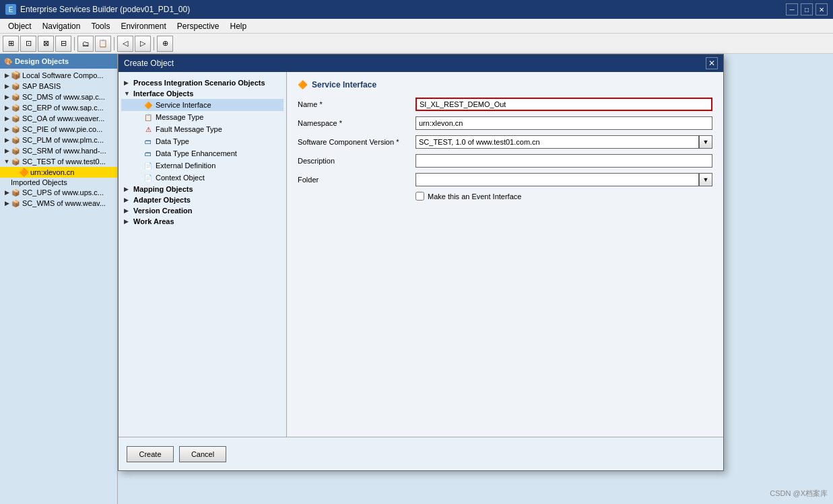 This screenshot has height=504, width=833. What do you see at coordinates (202, 200) in the screenshot?
I see `dialog-tree-ao: ▶ Adapter Objects` at bounding box center [202, 200].